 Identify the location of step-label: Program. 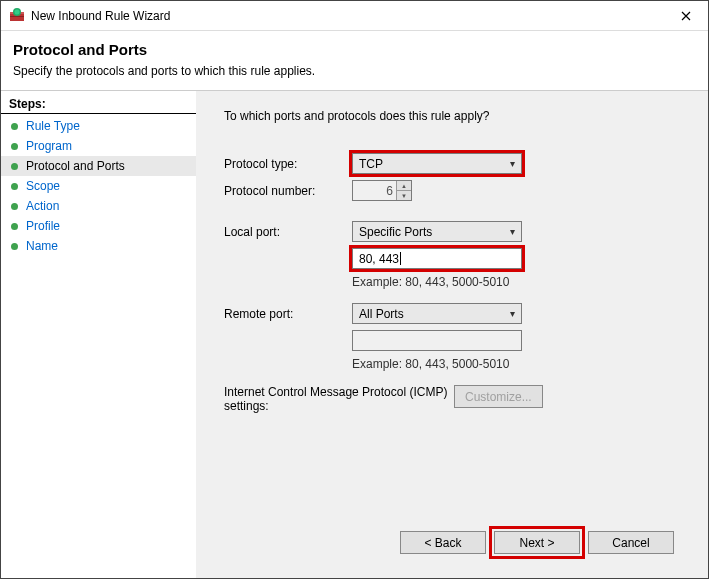
(49, 146).